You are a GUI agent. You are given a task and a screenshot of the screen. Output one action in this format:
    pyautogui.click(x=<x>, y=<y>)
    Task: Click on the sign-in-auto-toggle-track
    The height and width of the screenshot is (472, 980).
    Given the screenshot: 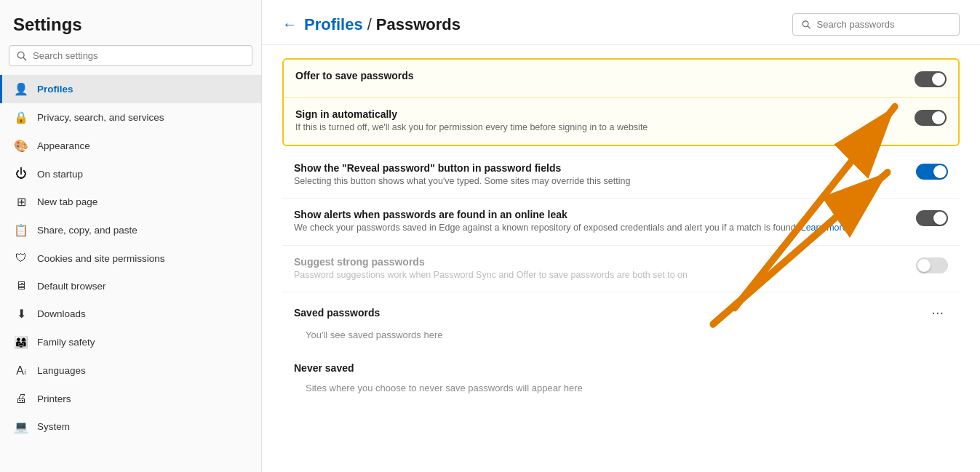 What is the action you would take?
    pyautogui.click(x=931, y=118)
    